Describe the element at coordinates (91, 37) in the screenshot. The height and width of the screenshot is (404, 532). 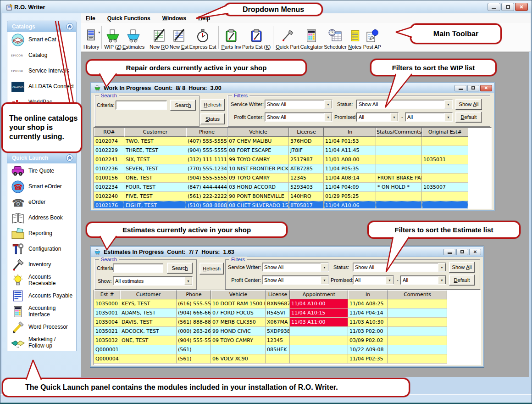
I see `toolbar-history-button: ▾History` at that location.